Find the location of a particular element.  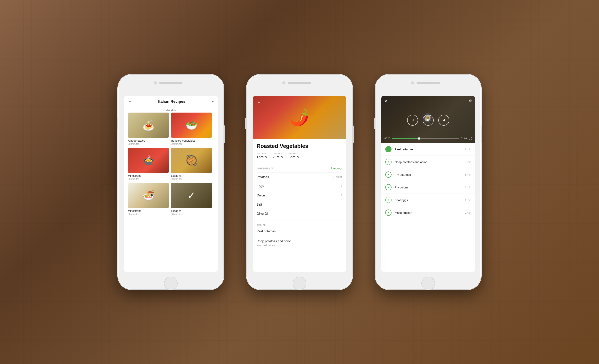

meta-cook: Cook time 20min is located at coordinates (278, 156).